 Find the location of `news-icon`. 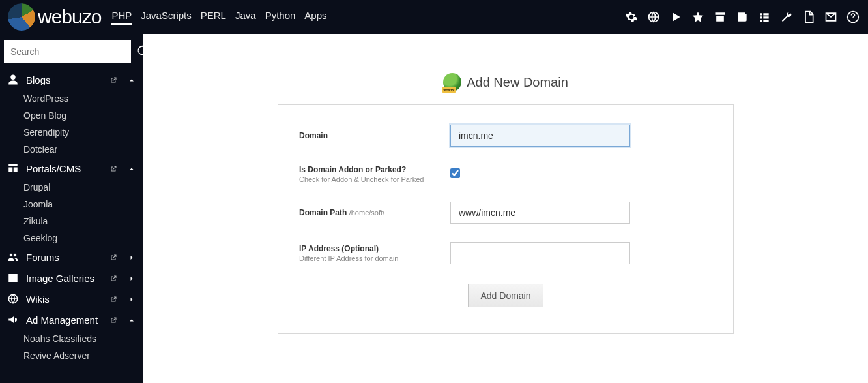

news-icon is located at coordinates (742, 17).